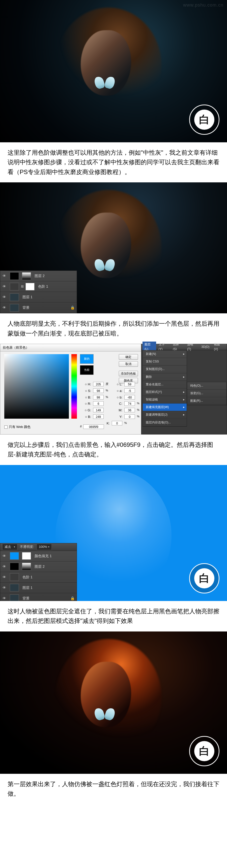  I want to click on picker-title: 拾色器（前景色）, so click(71, 348).